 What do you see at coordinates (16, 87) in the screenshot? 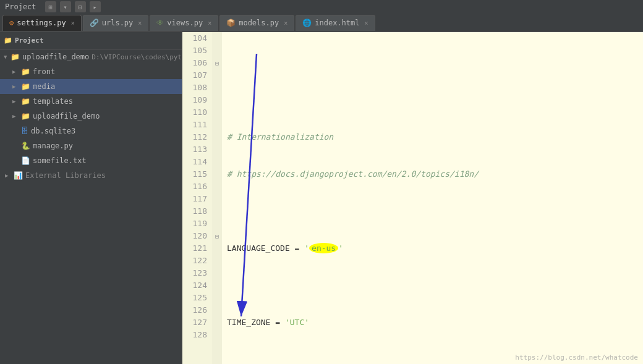
I see `media-arrow: ▶` at bounding box center [16, 87].